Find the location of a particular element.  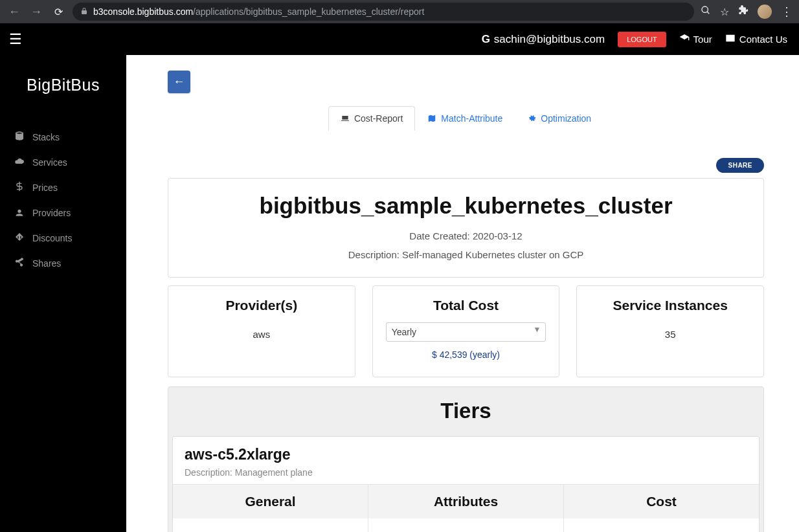

sidebar-item-shares: Shares is located at coordinates (63, 263).